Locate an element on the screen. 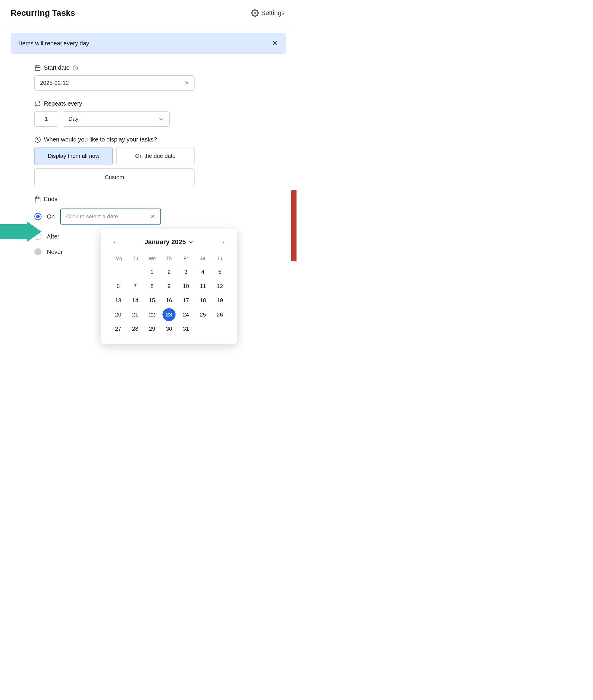 The height and width of the screenshot is (700, 593). settings-button: Settings is located at coordinates (268, 13).